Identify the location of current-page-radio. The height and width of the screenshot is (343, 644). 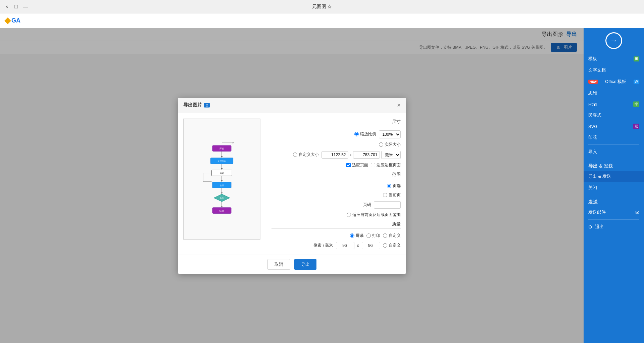
(385, 195).